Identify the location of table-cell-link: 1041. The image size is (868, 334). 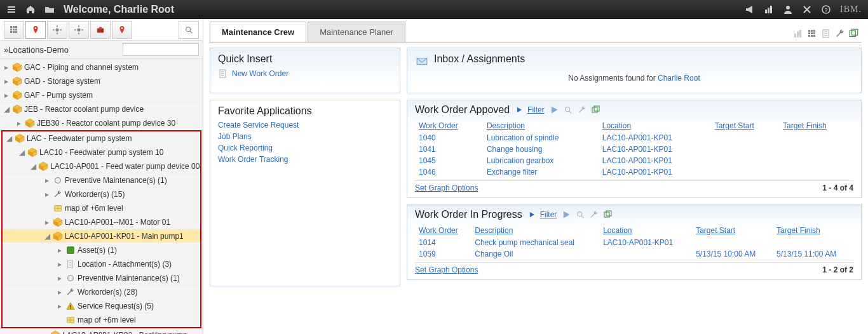
(427, 149).